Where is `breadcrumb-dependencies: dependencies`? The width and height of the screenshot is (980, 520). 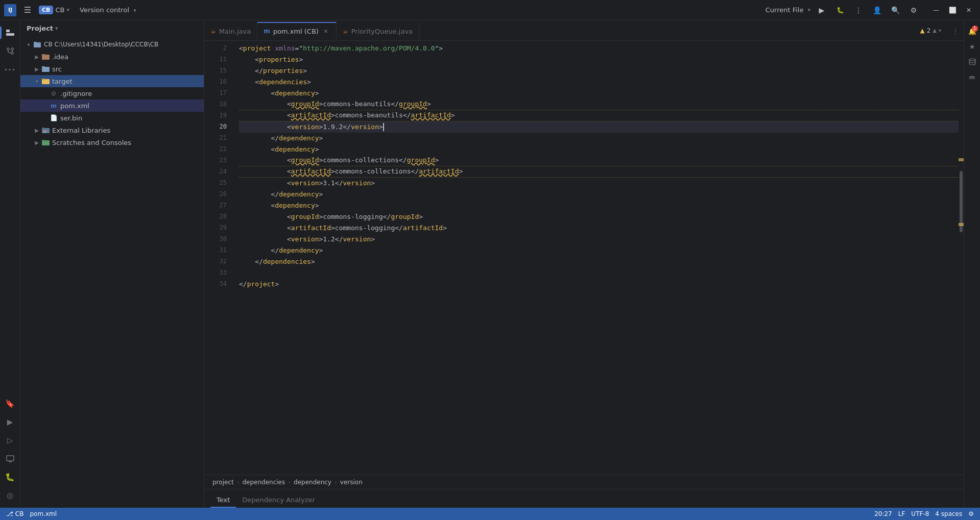 breadcrumb-dependencies: dependencies is located at coordinates (264, 482).